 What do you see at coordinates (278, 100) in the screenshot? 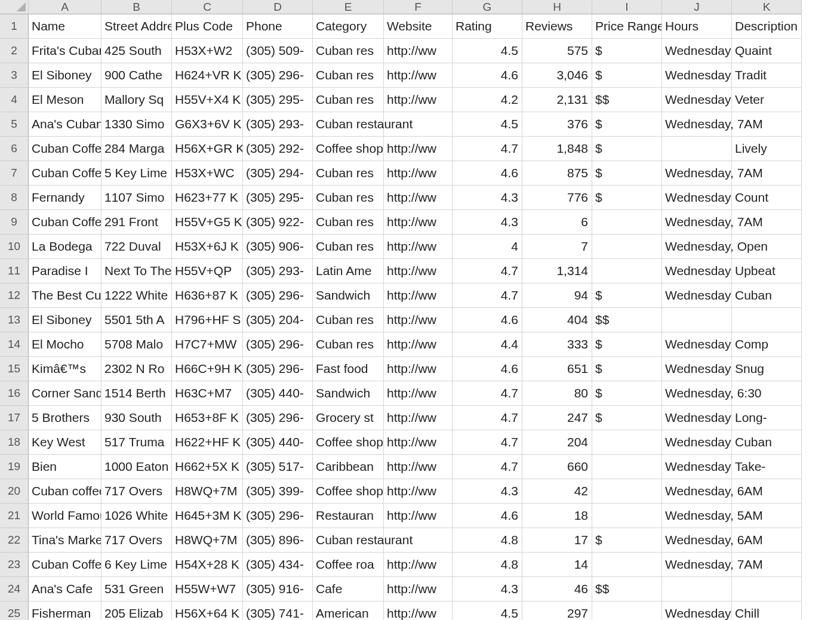
I see `cell-D4: (305) 295-` at bounding box center [278, 100].